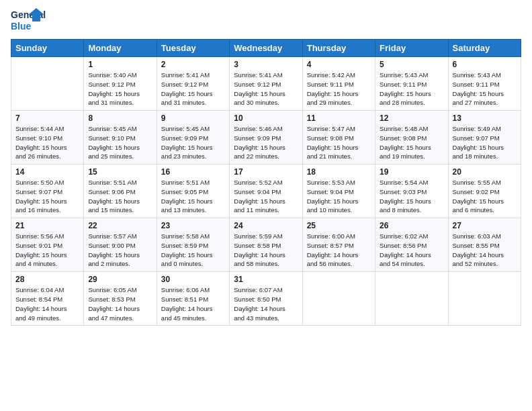 The image size is (532, 411). What do you see at coordinates (339, 142) in the screenshot?
I see `day-info: Sunrise: 5:47 AM Sunset: 9:08 PM Dayligh…` at bounding box center [339, 142].